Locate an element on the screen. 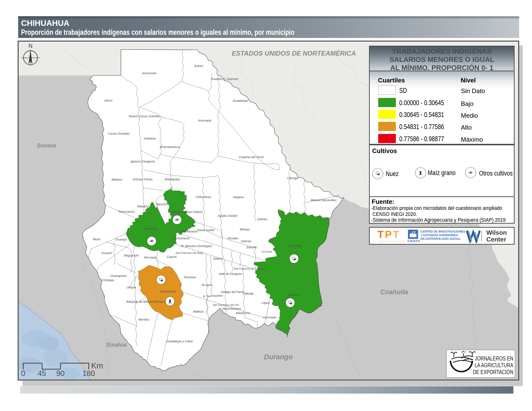 This screenshot has height=411, width=532. svg-text: Sonora is located at coordinates (46, 146).